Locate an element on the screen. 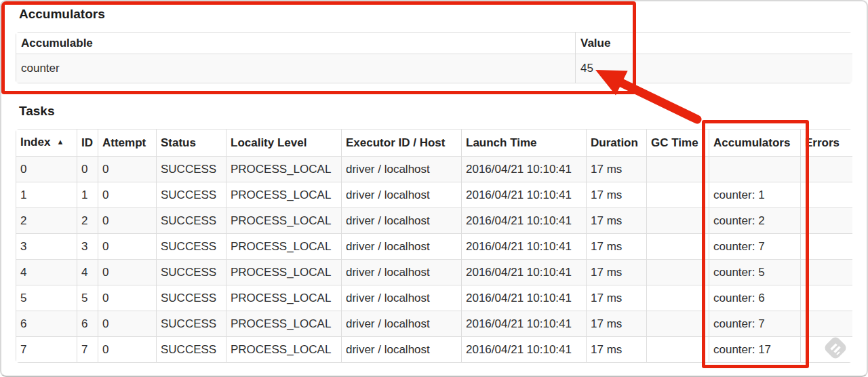 The width and height of the screenshot is (868, 377). column-header-status: Status is located at coordinates (191, 143).